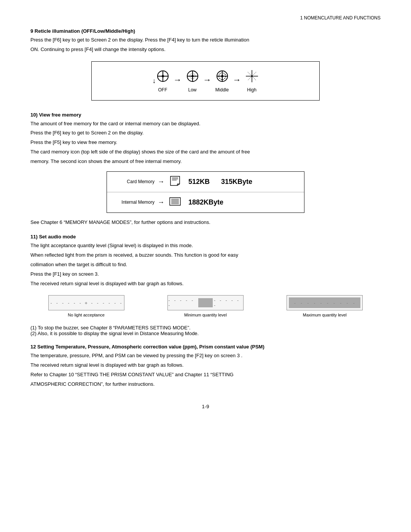 This screenshot has width=411, height=532. I want to click on internal-memory-row: Internal Memory → 1882KByte, so click(206, 203).